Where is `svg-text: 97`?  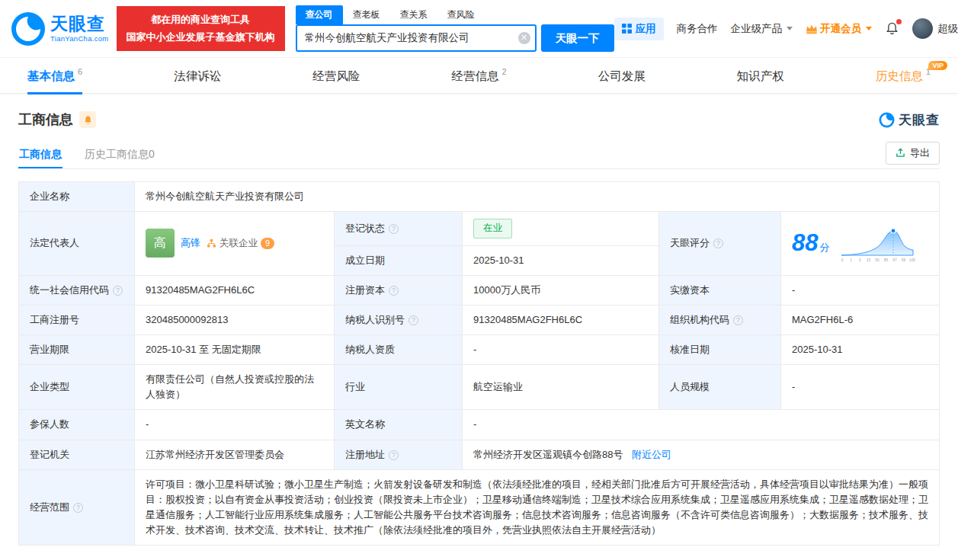
svg-text: 97 is located at coordinates (896, 261).